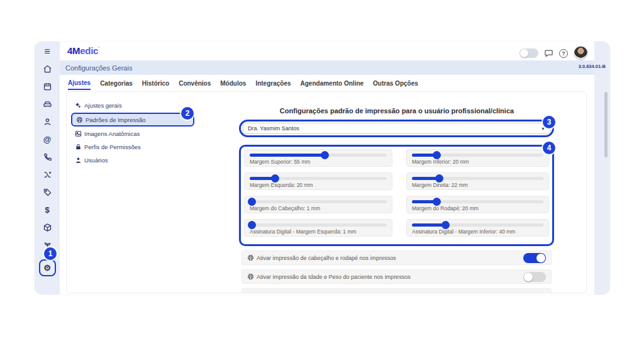 The image size is (644, 338). What do you see at coordinates (549, 148) in the screenshot?
I see `callout-badge-4: 4` at bounding box center [549, 148].